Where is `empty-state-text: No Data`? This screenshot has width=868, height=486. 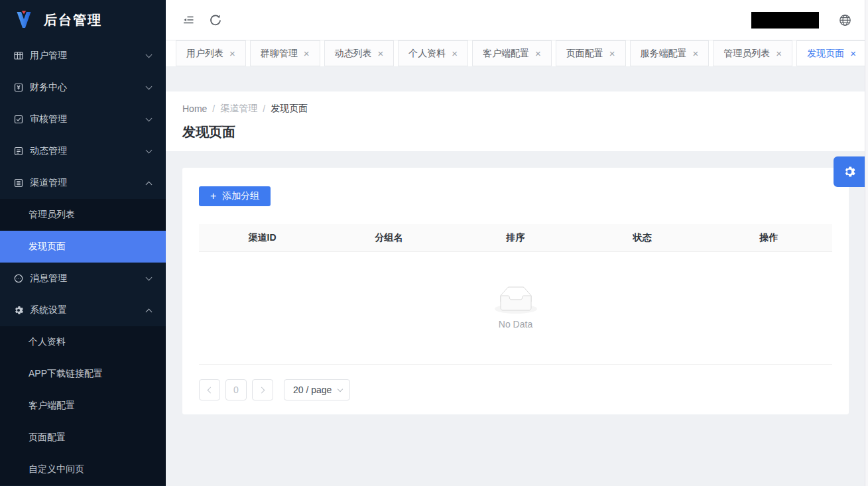
empty-state-text: No Data is located at coordinates (516, 324).